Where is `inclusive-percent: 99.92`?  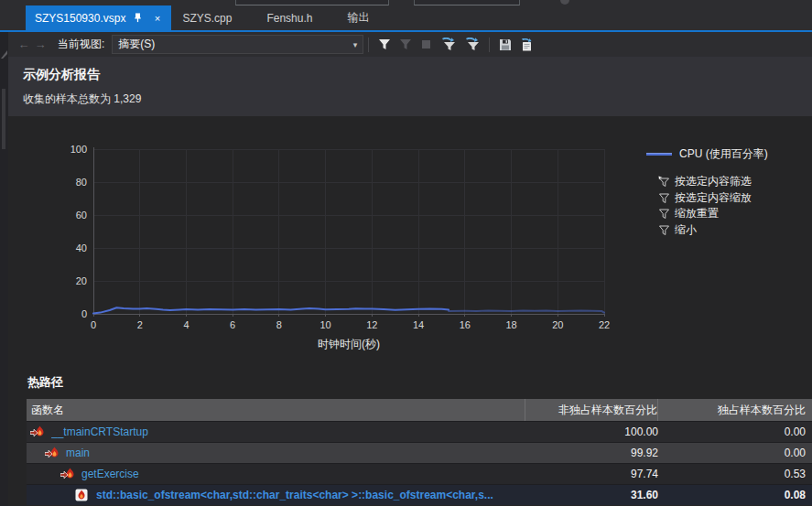 inclusive-percent: 99.92 is located at coordinates (591, 453).